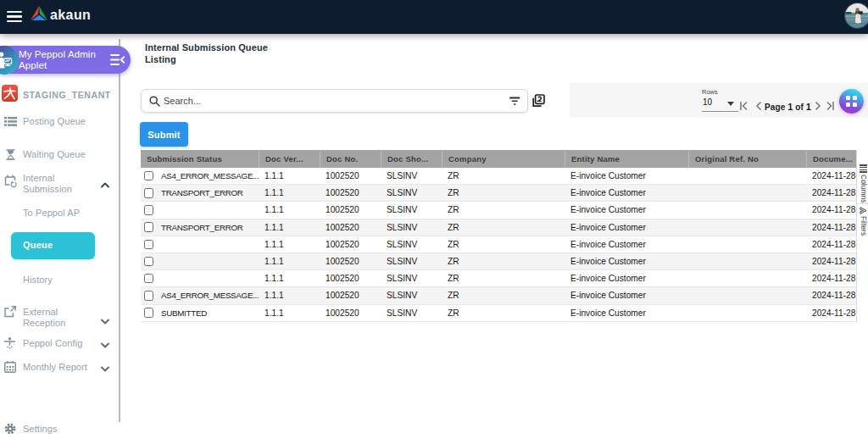 The height and width of the screenshot is (444, 868). Describe the element at coordinates (37, 280) in the screenshot. I see `sidebar-item-history: History` at that location.